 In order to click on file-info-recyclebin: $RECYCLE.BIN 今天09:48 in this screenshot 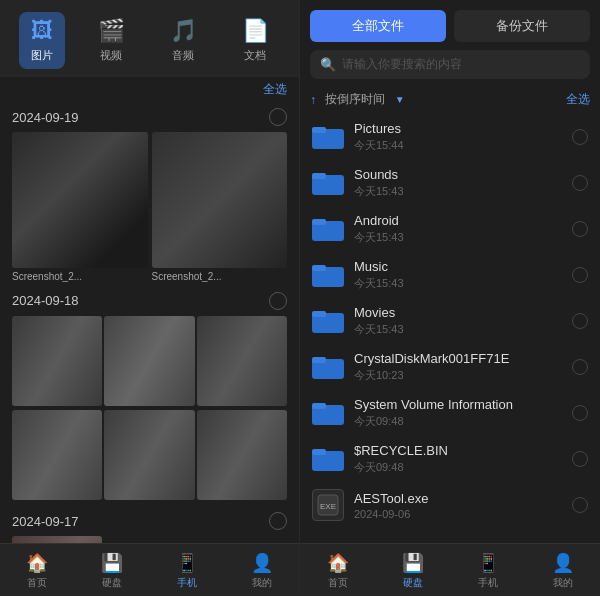, I will do `click(458, 459)`.